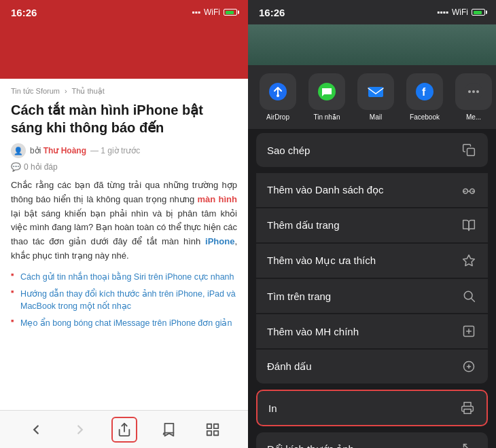 This screenshot has width=496, height=448. What do you see at coordinates (124, 429) in the screenshot?
I see `left-bottom-nav` at bounding box center [124, 429].